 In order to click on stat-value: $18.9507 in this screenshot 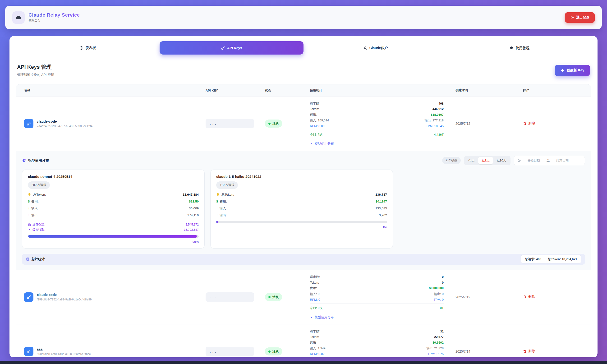, I will do `click(437, 115)`.